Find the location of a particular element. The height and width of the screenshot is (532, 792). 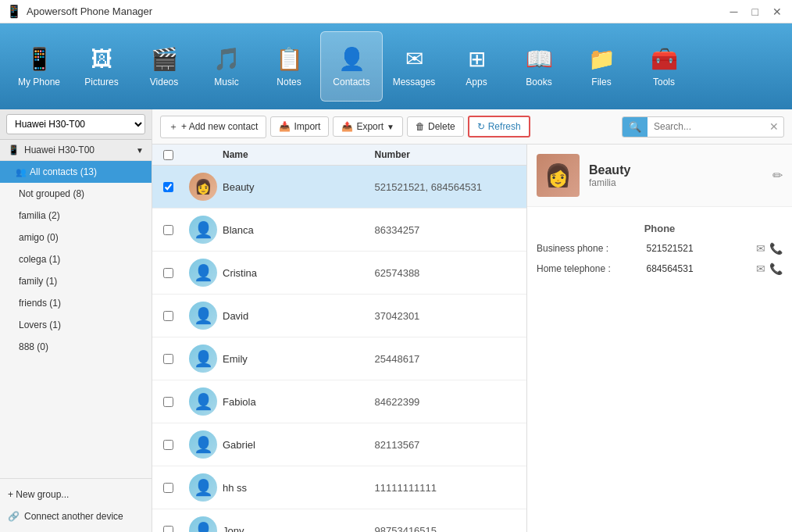

search-button: 🔍 is located at coordinates (635, 127).